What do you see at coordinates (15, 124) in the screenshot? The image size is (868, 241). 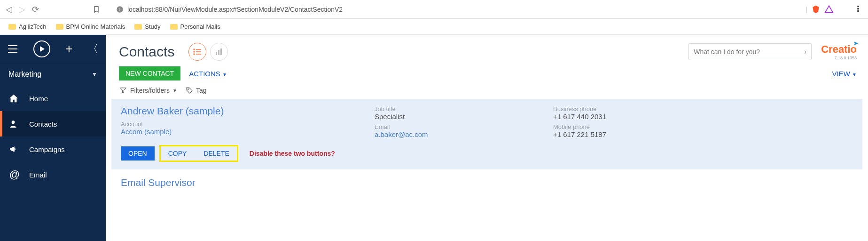 I see `person-icon` at bounding box center [15, 124].